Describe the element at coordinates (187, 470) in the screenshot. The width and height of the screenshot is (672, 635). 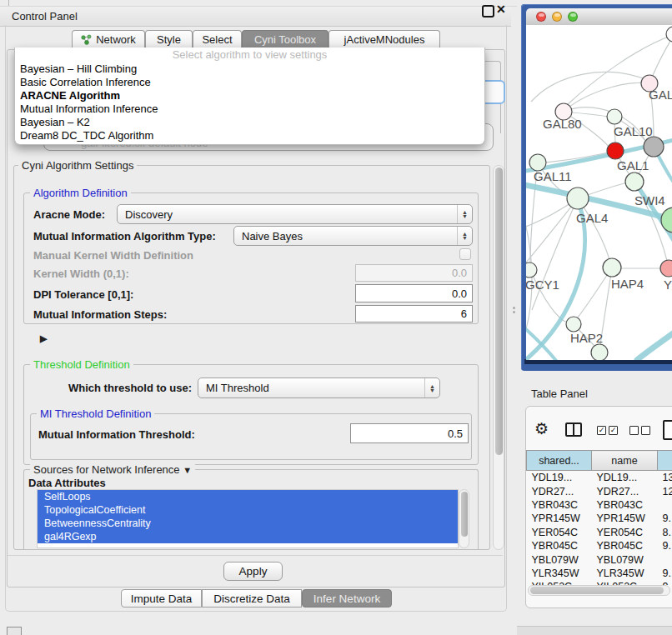
I see `collapse-triangle-icon: ▼` at that location.